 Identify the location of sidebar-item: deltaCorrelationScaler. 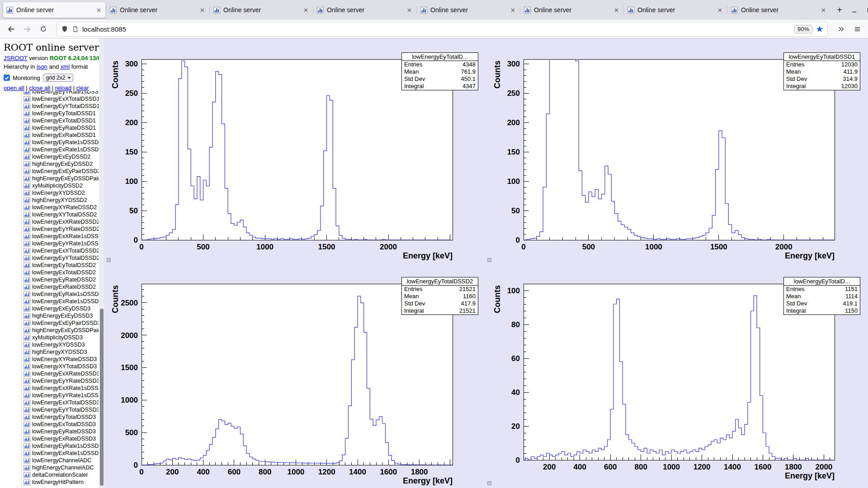
(49, 475).